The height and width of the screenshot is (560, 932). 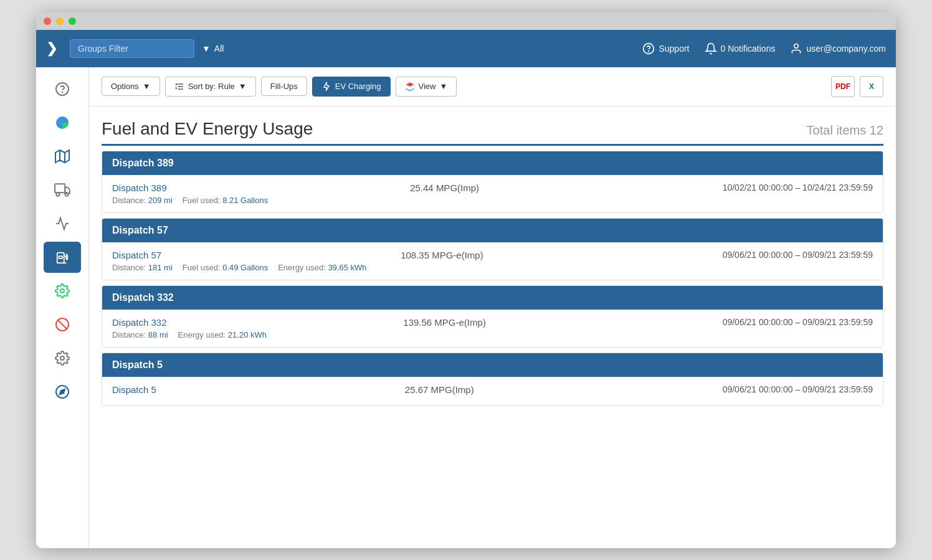 I want to click on dispatch-distance: Distance: 209 mi, so click(x=142, y=201).